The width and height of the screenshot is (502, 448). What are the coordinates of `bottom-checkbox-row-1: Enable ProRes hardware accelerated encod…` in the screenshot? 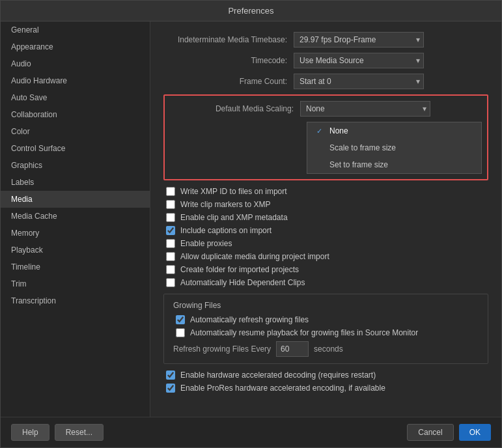 It's located at (326, 388).